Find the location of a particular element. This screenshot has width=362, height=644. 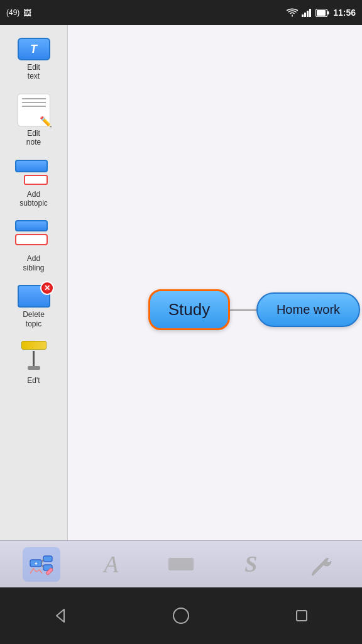

edit-note-label: Editnote is located at coordinates (34, 138).